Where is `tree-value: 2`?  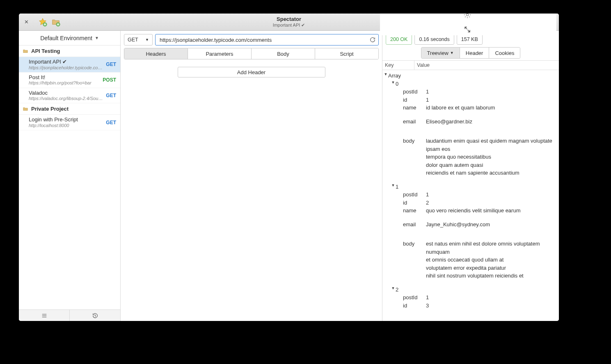 tree-value: 2 is located at coordinates (477, 290).